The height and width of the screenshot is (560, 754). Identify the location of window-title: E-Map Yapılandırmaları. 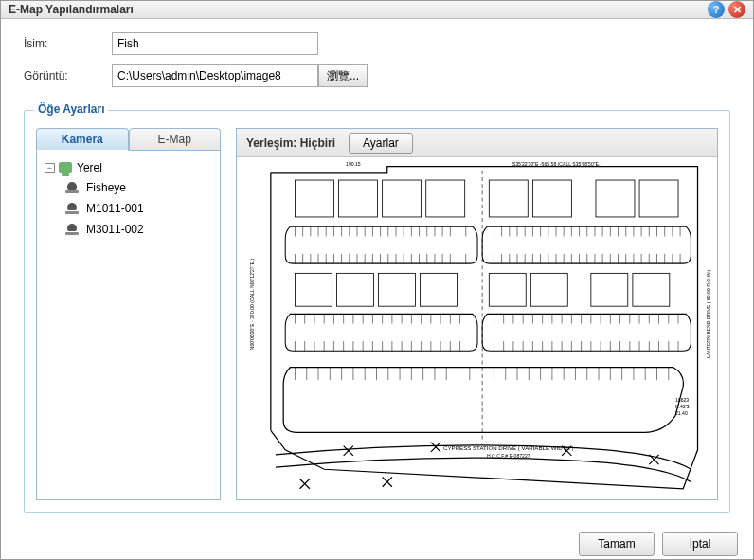
(356, 9).